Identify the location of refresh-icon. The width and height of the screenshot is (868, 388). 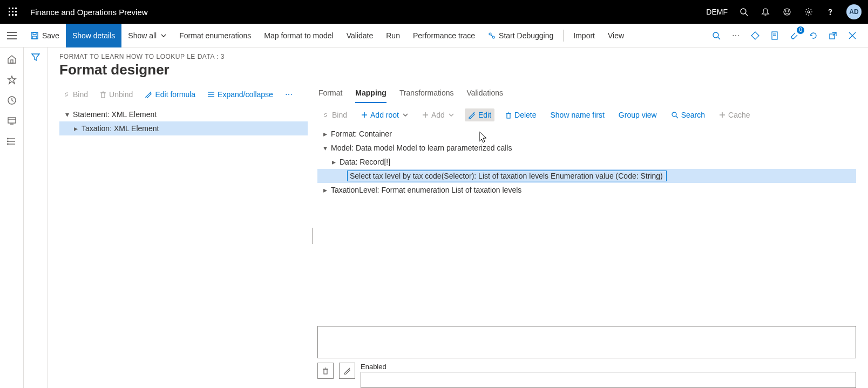
(813, 36).